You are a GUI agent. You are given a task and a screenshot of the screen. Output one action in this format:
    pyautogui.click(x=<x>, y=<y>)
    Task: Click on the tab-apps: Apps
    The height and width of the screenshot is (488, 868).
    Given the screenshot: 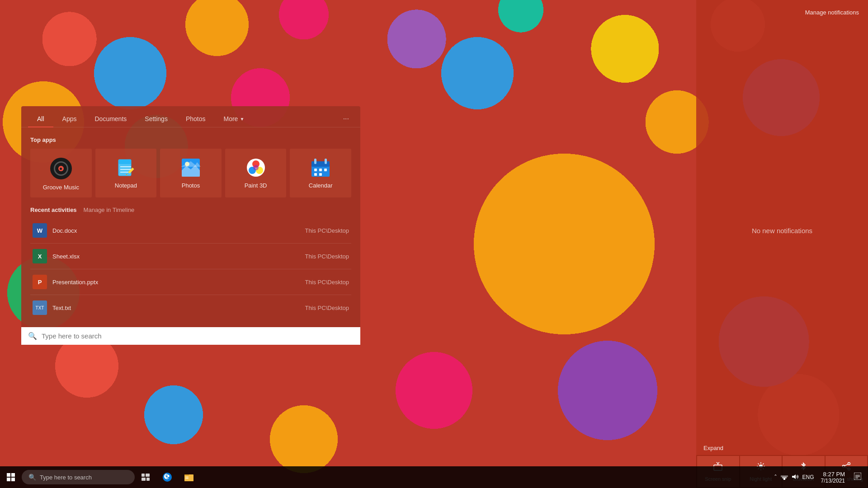 What is the action you would take?
    pyautogui.click(x=70, y=119)
    